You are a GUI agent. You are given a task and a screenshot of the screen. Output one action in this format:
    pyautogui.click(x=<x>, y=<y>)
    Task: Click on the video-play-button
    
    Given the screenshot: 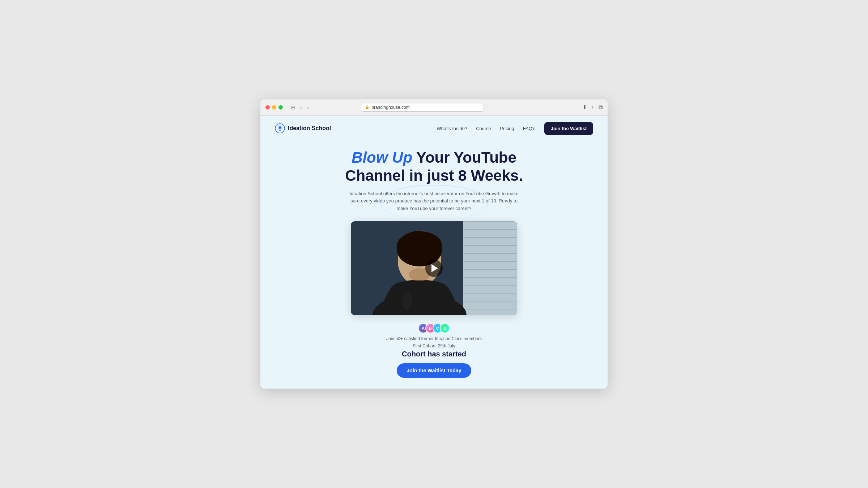 What is the action you would take?
    pyautogui.click(x=434, y=268)
    